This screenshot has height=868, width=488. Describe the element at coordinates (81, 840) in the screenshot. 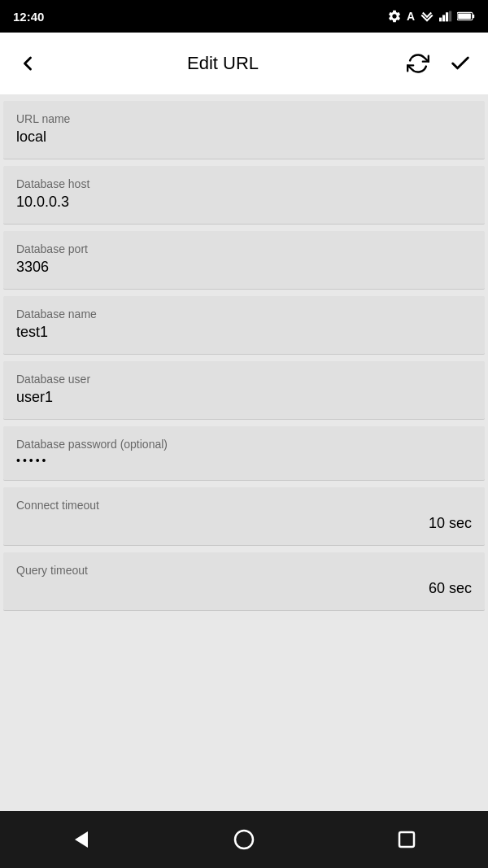

I see `nav-back-button` at that location.